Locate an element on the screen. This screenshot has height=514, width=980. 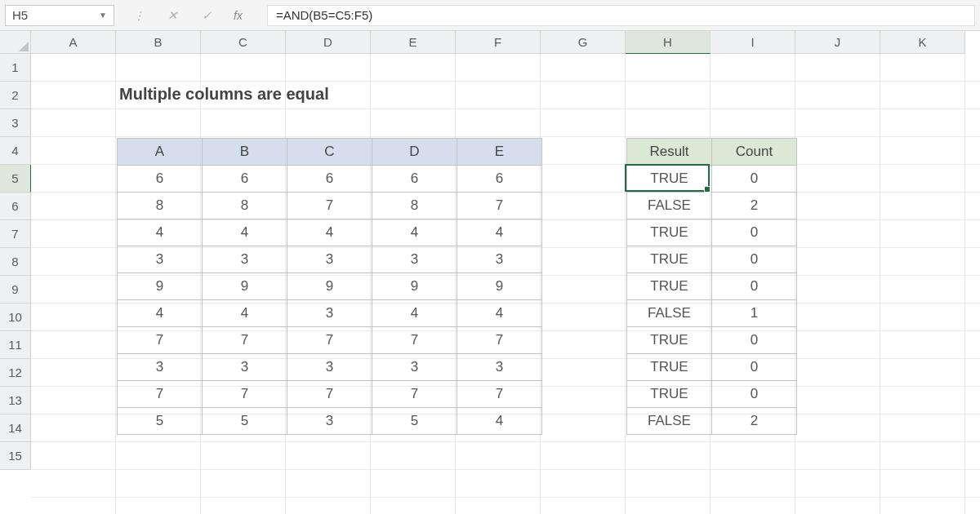
row-header-6: 6 is located at coordinates (16, 206).